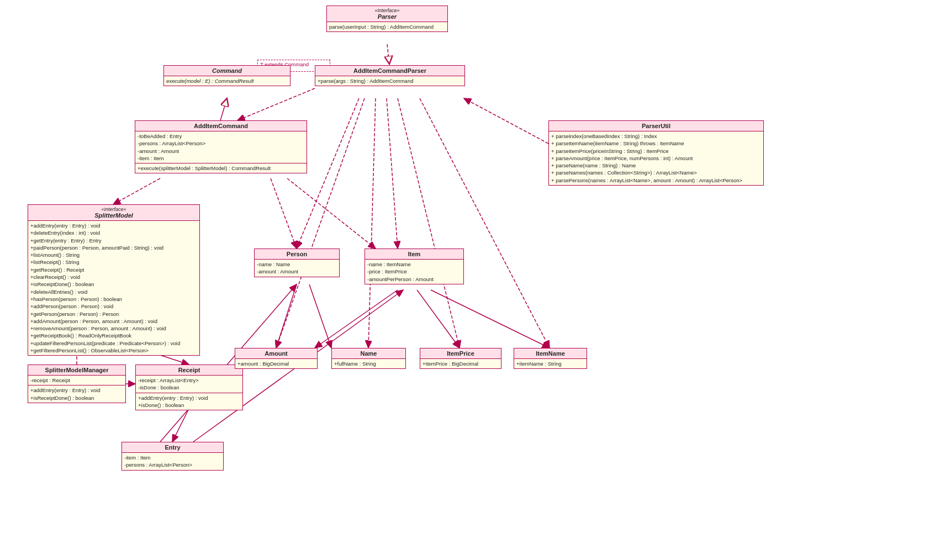 This screenshot has height=560, width=940. What do you see at coordinates (114, 280) in the screenshot?
I see `class-splittermodel: «Interface» SplitterModel +addEntry(entr…` at bounding box center [114, 280].